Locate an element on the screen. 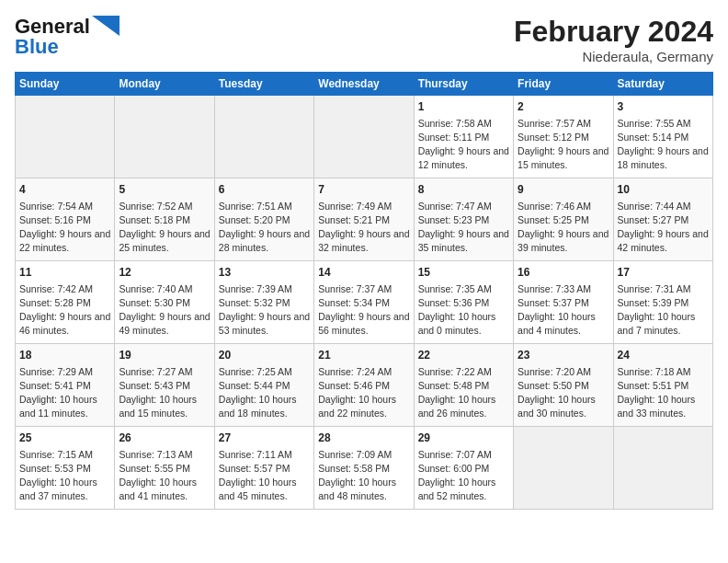 The width and height of the screenshot is (728, 563). day-number: 10 is located at coordinates (664, 190).